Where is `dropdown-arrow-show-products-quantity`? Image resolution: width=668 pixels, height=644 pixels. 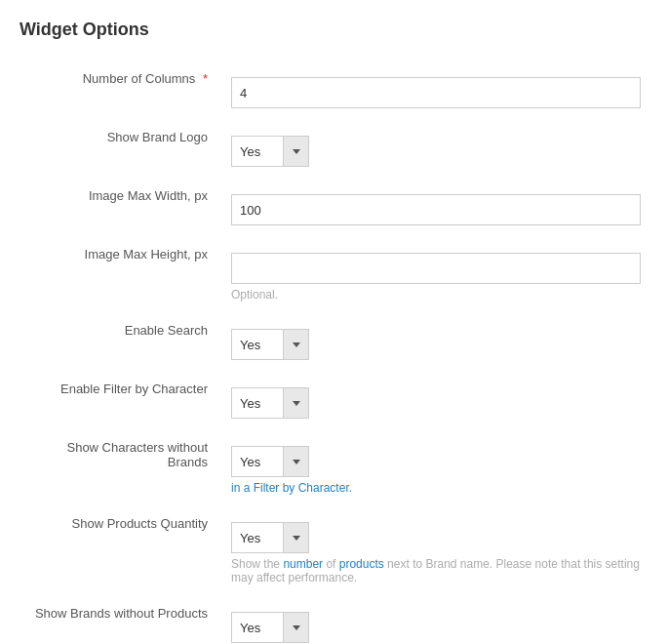 dropdown-arrow-show-products-quantity is located at coordinates (295, 538).